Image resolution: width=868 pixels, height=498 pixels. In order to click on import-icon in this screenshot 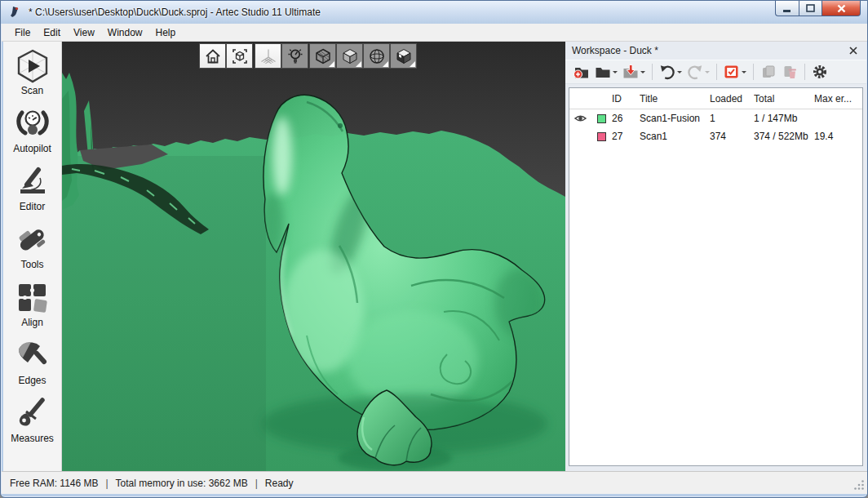, I will do `click(631, 72)`.